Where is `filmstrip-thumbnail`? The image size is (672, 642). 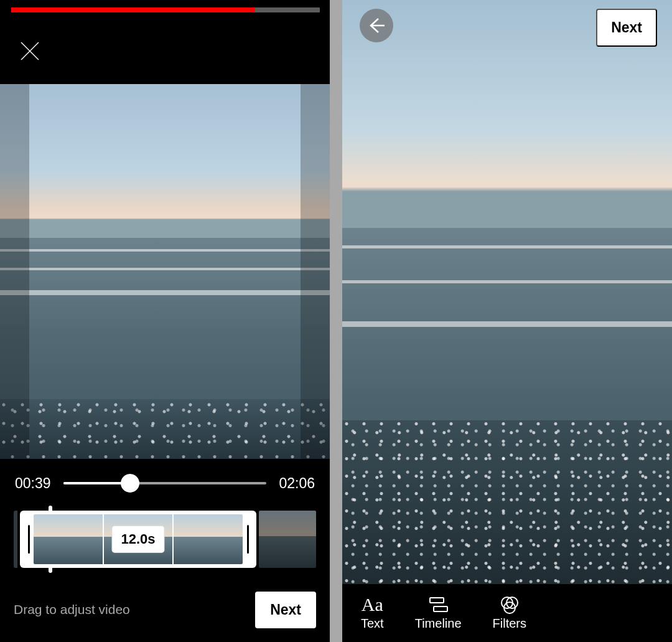 filmstrip-thumbnail is located at coordinates (287, 539).